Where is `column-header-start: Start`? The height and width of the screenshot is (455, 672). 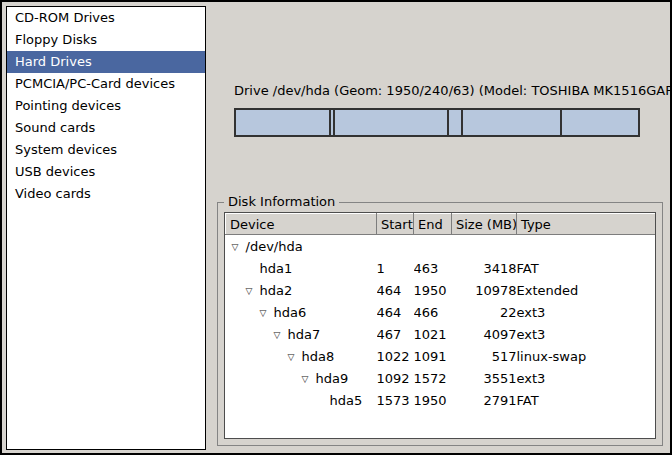 column-header-start: Start is located at coordinates (396, 224).